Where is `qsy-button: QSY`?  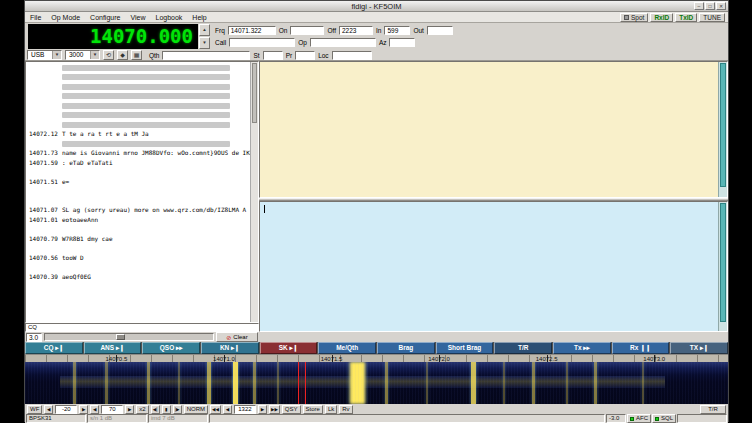
qsy-button: QSY is located at coordinates (292, 410).